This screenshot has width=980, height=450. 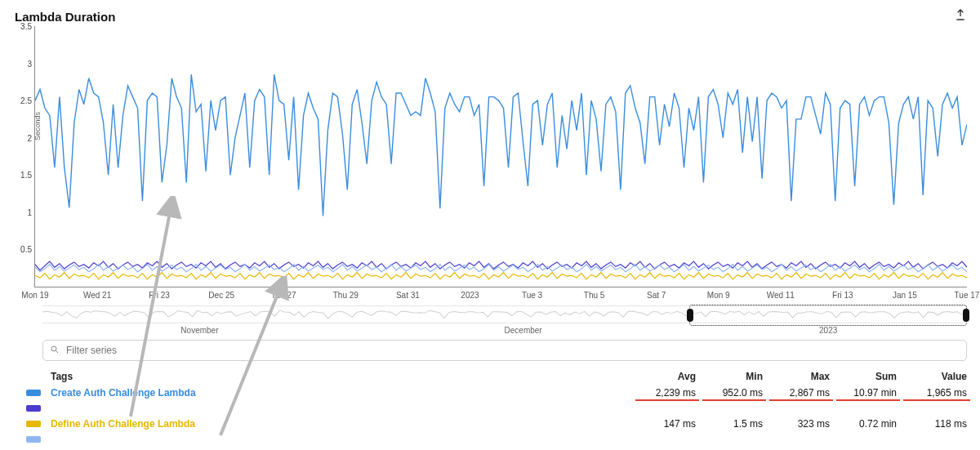 I want to click on stat-avg: 2,239 ms, so click(x=671, y=393).